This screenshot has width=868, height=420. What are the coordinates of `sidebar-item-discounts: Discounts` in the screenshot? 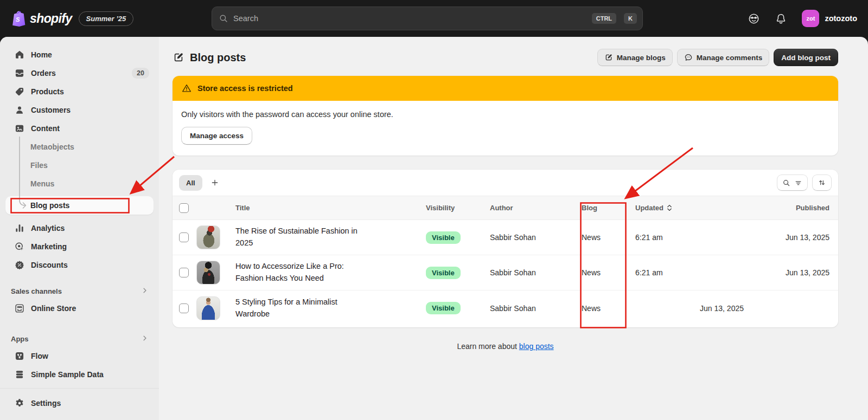 It's located at (79, 265).